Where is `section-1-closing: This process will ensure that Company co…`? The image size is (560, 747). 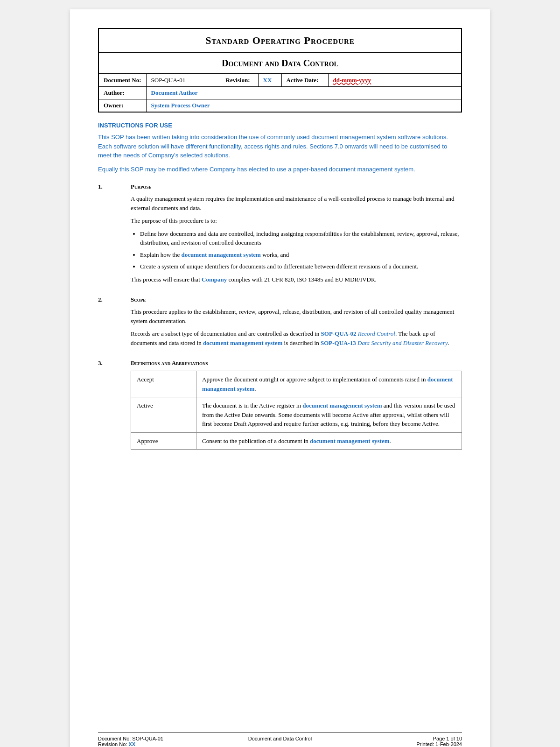 section-1-closing: This process will ensure that Company co… is located at coordinates (296, 280).